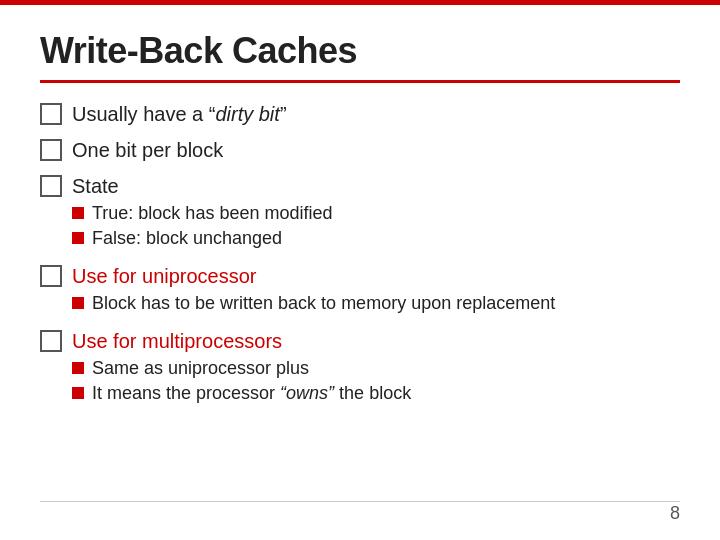 The width and height of the screenshot is (720, 540). I want to click on slide-title: Write-Back Caches, so click(360, 51).